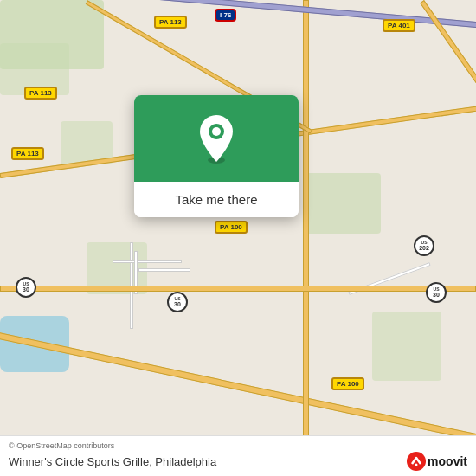 The image size is (476, 476). I want to click on shield-pa100-mid: PA 100, so click(231, 227).